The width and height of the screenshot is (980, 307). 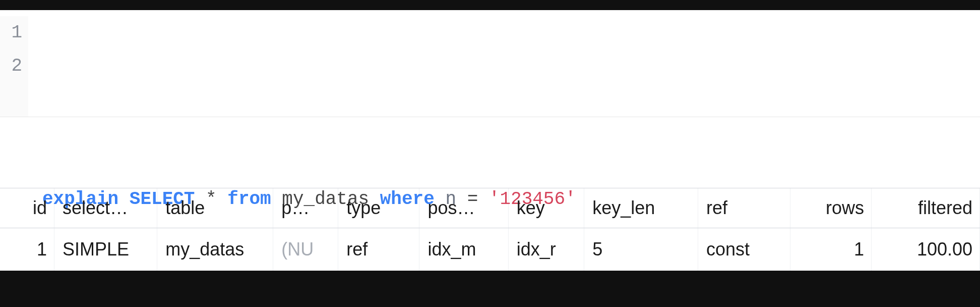 I want to click on code-line, so click(x=511, y=99).